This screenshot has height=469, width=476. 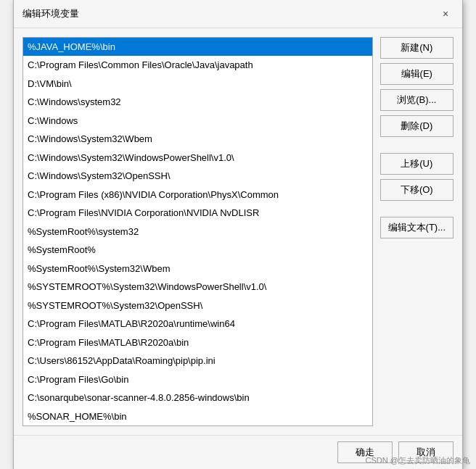 I want to click on list-item: D:\VM\bin\, so click(x=197, y=84).